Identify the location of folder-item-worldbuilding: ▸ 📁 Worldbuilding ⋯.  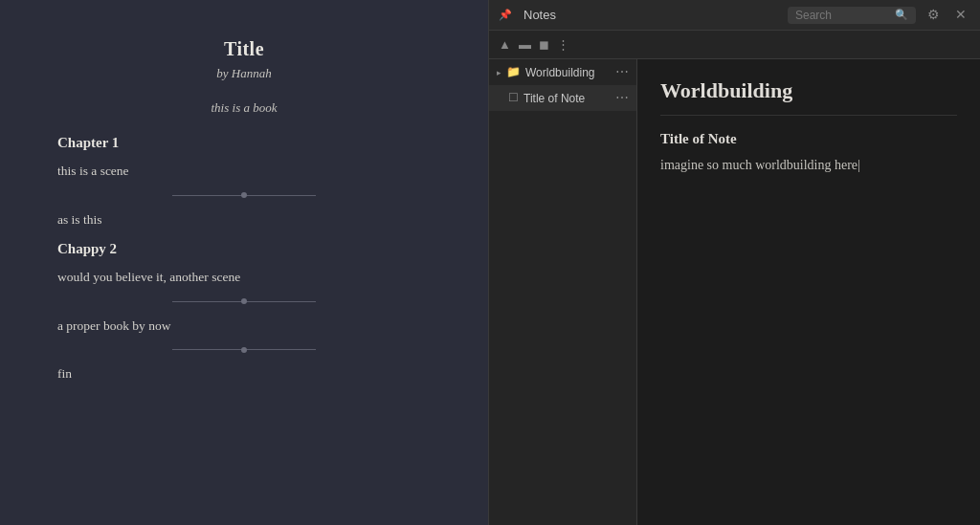
(563, 73).